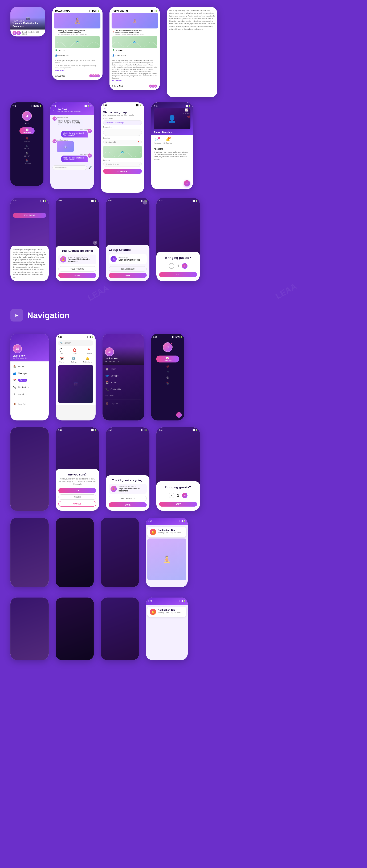 This screenshot has width=367, height=868. I want to click on done-btn-nav: DONE, so click(128, 505).